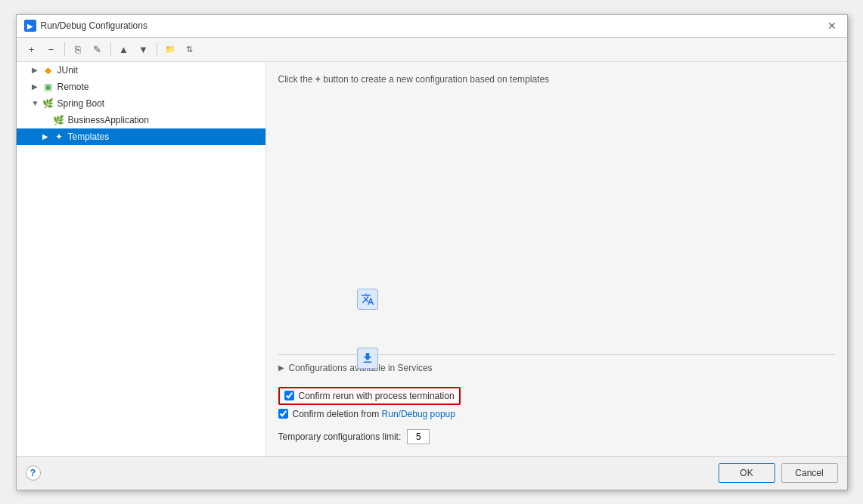 The width and height of the screenshot is (863, 504). Describe the element at coordinates (109, 120) in the screenshot. I see `business-app-label: BusinessApplication` at that location.